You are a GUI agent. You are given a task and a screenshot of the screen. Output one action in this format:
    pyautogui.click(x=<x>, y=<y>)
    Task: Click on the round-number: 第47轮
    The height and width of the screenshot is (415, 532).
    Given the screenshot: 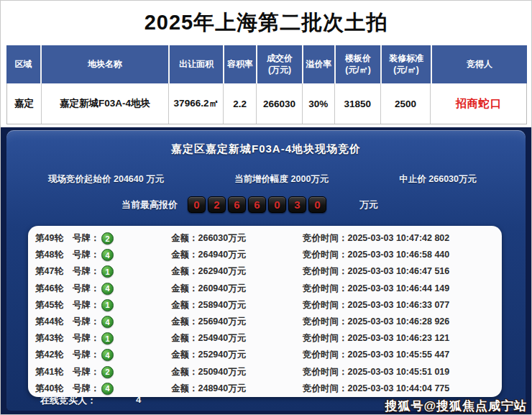 What is the action you would take?
    pyautogui.click(x=54, y=272)
    